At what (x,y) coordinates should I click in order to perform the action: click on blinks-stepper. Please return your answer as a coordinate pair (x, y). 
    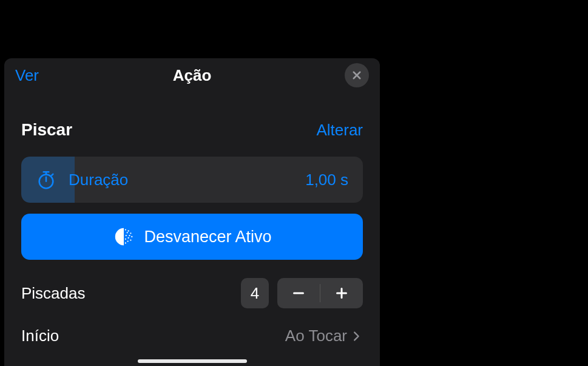
    Looking at the image, I should click on (320, 293).